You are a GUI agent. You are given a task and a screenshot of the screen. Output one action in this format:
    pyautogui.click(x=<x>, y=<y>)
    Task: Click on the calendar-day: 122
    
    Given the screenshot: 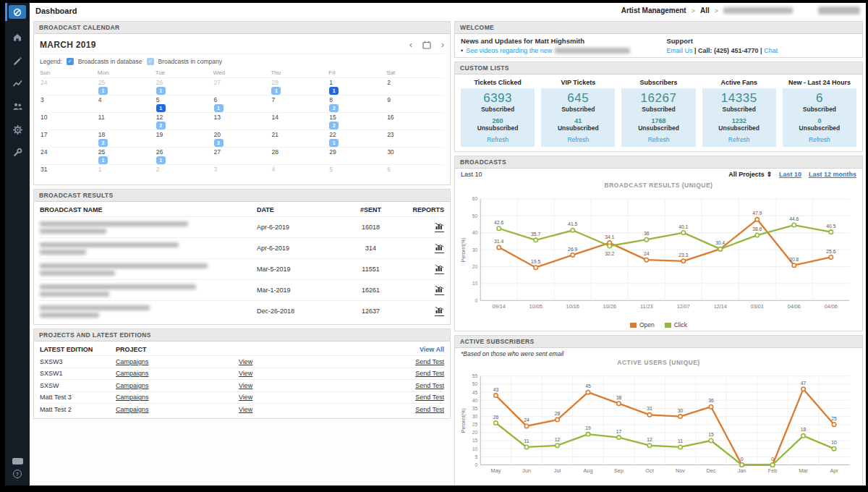 What is the action you would take?
    pyautogui.click(x=184, y=121)
    